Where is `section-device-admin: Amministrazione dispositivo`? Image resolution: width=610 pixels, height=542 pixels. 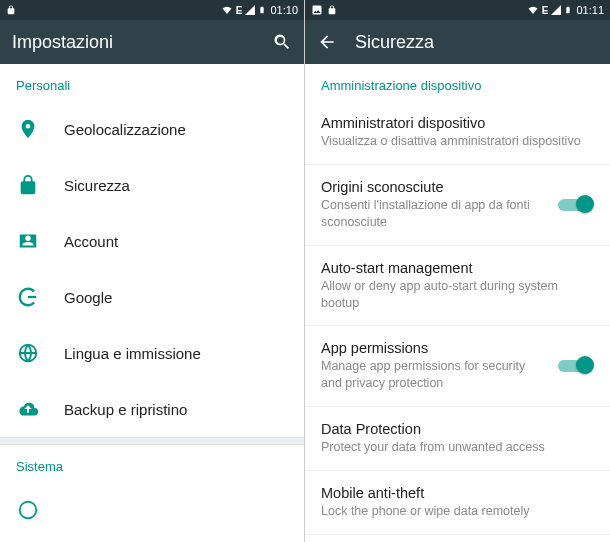
section-device-admin: Amministrazione dispositivo is located at coordinates (458, 82).